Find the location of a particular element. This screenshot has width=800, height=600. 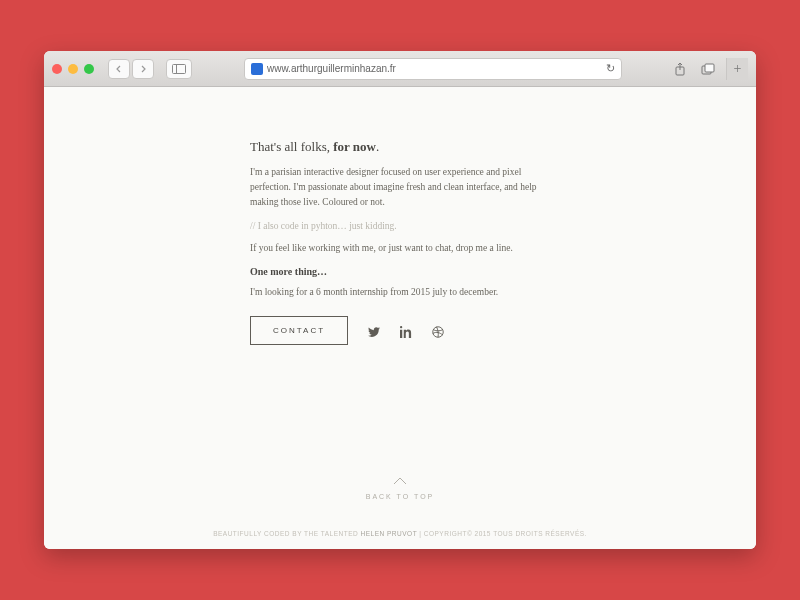

reload-button: ↻ is located at coordinates (610, 68).